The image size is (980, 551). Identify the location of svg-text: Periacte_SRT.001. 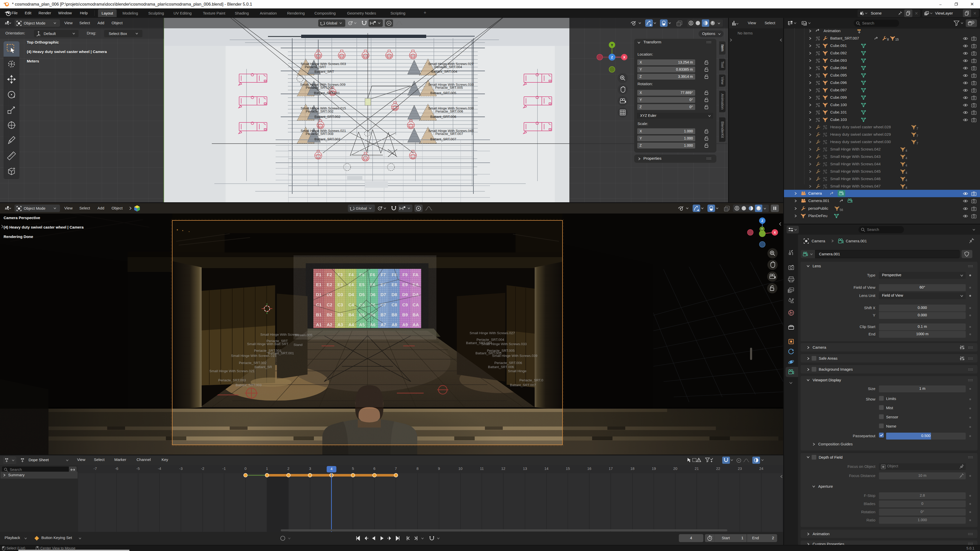
(320, 87).